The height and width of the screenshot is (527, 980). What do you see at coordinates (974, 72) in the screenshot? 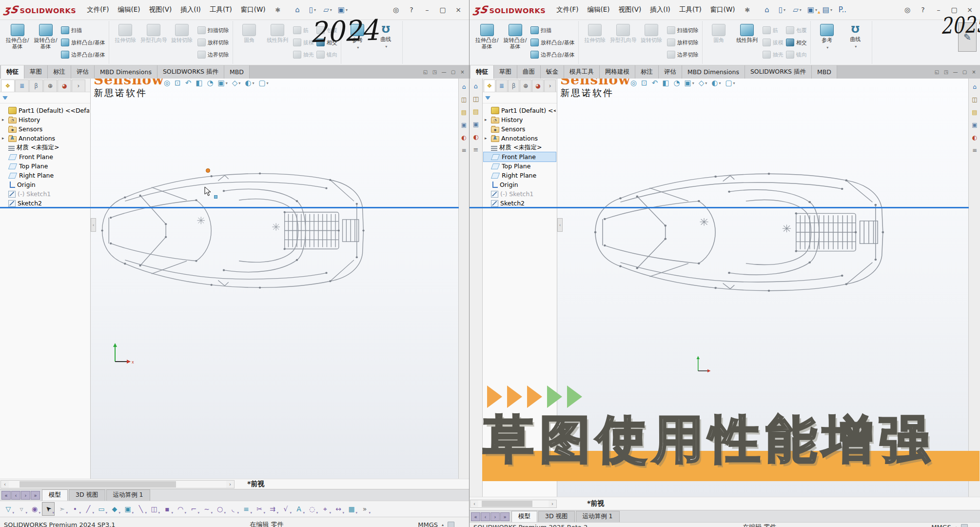
I see `doc-close-icon: ×` at bounding box center [974, 72].